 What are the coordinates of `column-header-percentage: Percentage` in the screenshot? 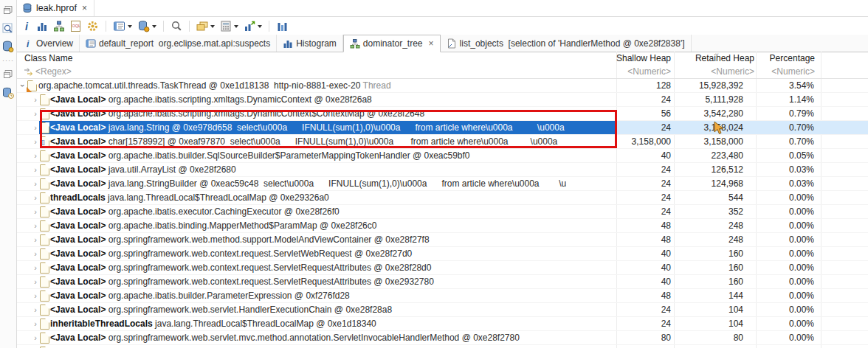 It's located at (785, 58).